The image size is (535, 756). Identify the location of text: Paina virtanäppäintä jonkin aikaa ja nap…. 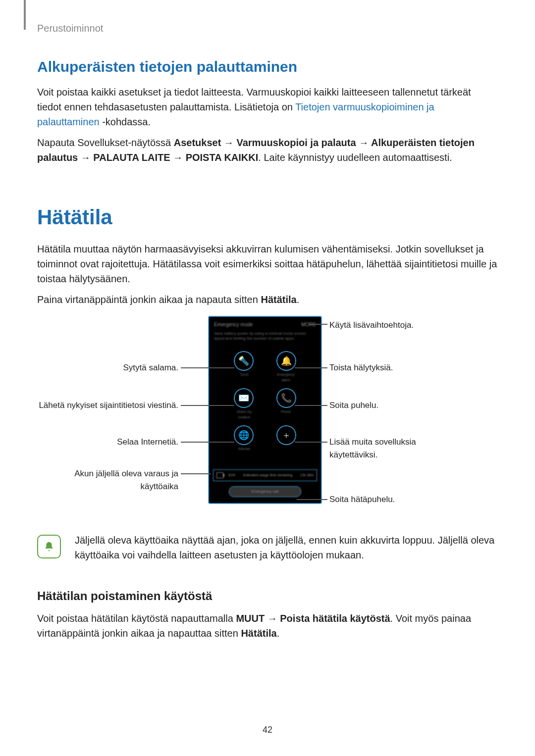
(149, 300).